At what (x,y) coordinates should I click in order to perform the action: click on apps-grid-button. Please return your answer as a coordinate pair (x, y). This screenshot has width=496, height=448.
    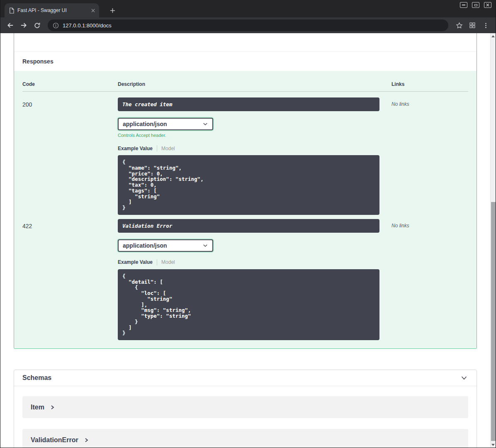
    Looking at the image, I should click on (472, 25).